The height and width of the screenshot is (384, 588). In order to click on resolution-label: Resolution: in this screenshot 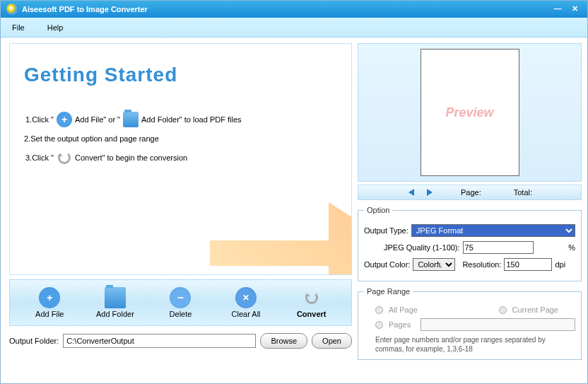, I will do `click(482, 264)`.